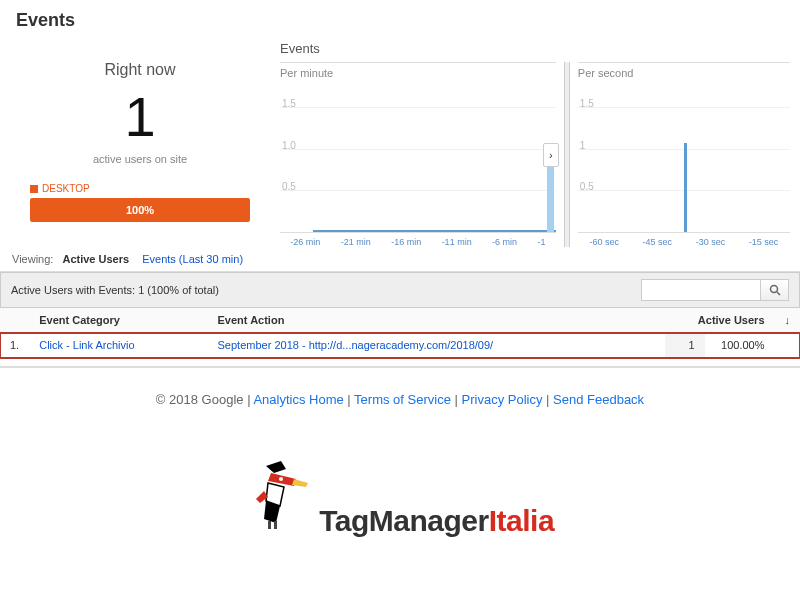 The image size is (800, 600). I want to click on sort-arrow-down-icon: ↓, so click(788, 320).